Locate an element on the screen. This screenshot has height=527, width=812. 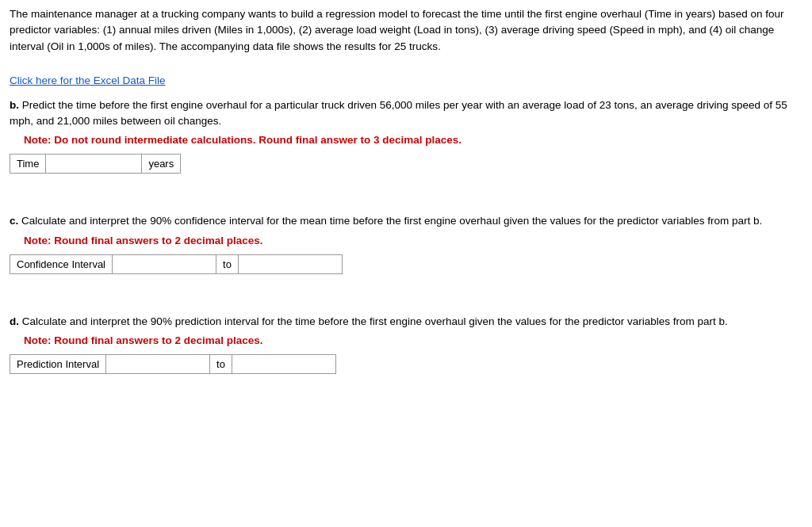
section-c-letter: c. is located at coordinates (14, 220).